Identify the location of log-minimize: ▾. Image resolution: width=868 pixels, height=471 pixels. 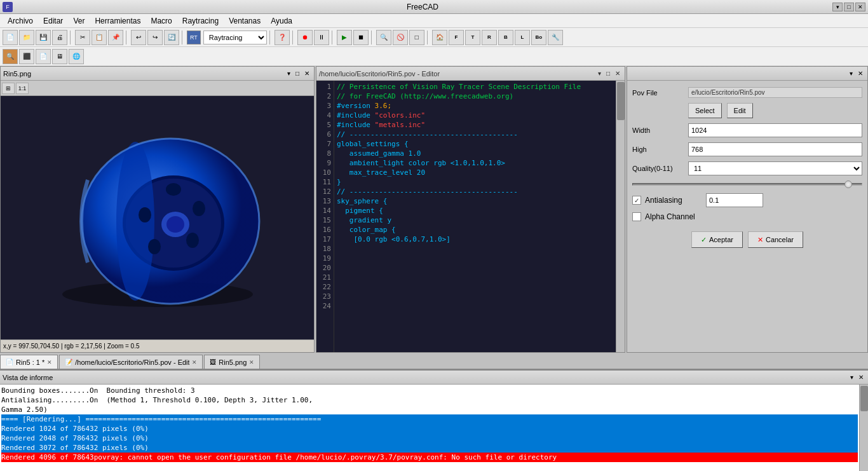
(851, 378).